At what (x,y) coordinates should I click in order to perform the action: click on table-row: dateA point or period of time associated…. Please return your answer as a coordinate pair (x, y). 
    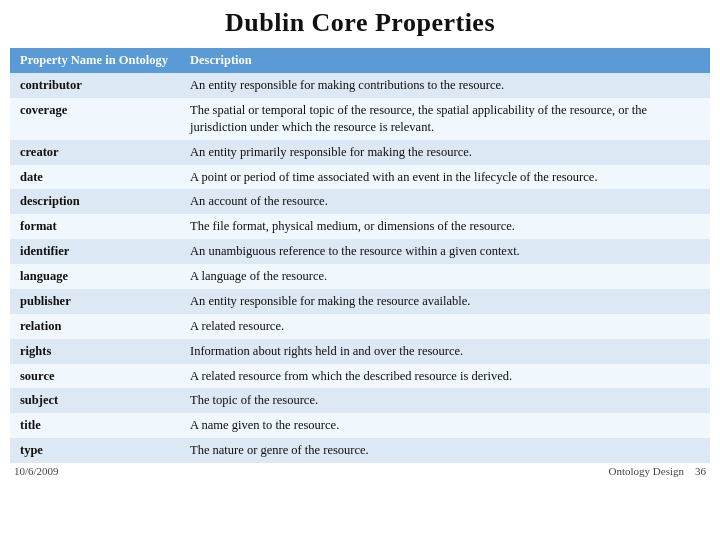
    Looking at the image, I should click on (360, 178).